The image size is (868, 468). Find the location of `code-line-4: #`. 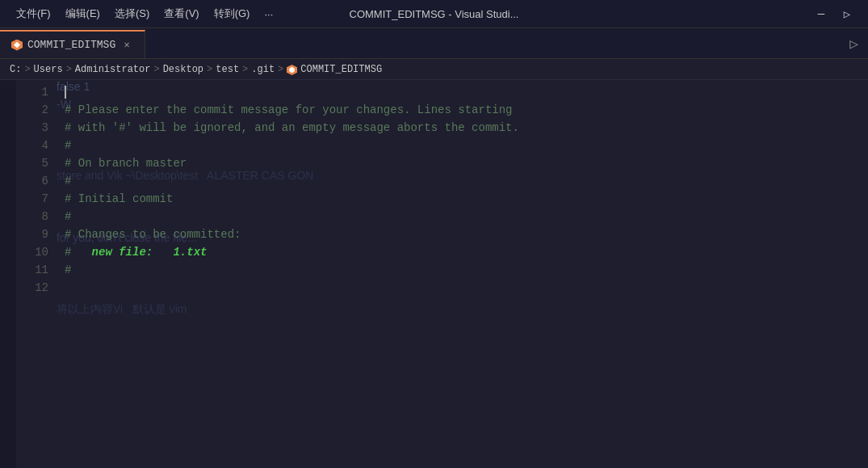

code-line-4: # is located at coordinates (467, 145).